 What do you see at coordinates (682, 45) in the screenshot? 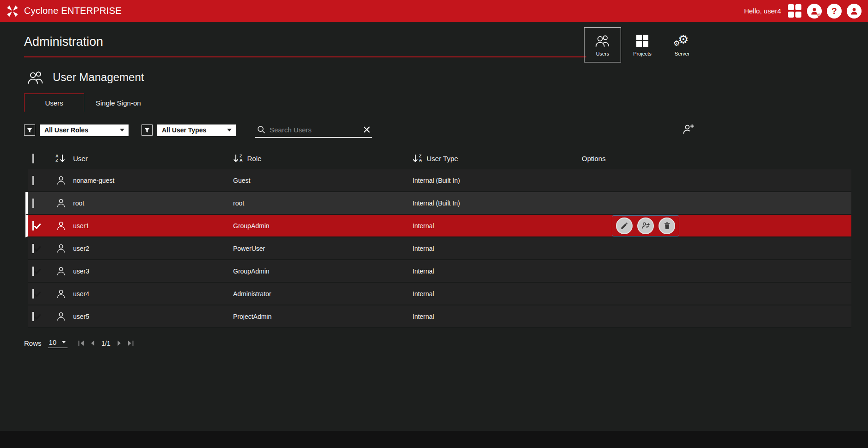
I see `nav-server-button: ⚙⚙ Server` at bounding box center [682, 45].